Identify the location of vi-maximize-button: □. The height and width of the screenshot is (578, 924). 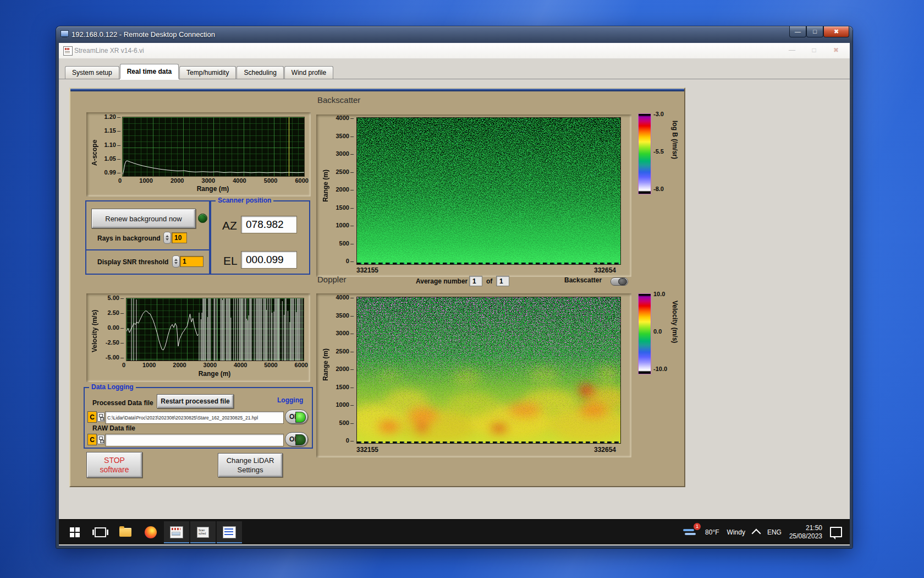
(814, 50).